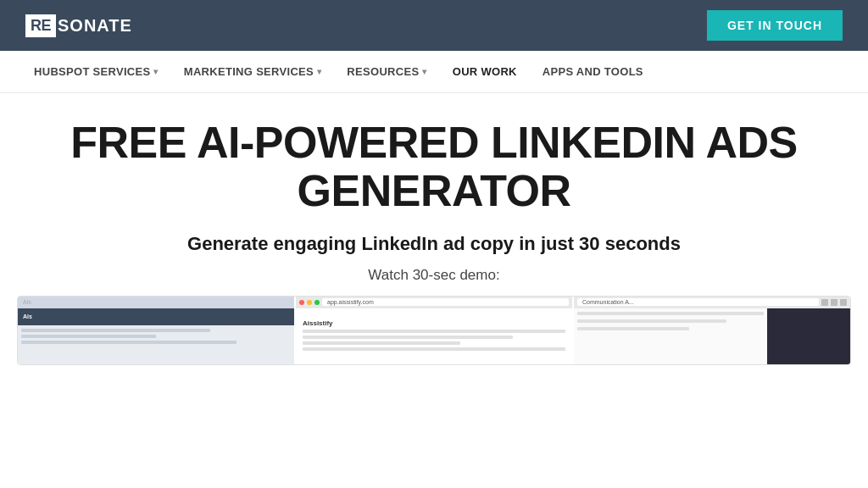 The image size is (868, 488). I want to click on logo-box: RE, so click(41, 25).